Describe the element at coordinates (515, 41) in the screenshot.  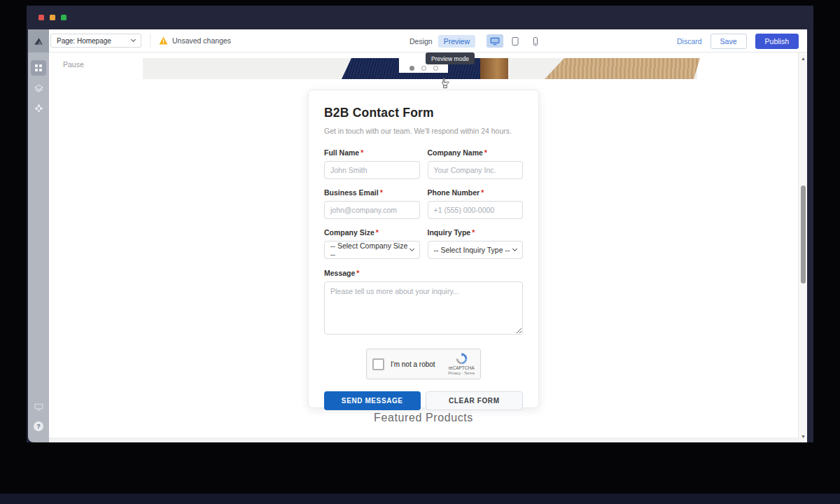
I see `tablet-device-button` at that location.